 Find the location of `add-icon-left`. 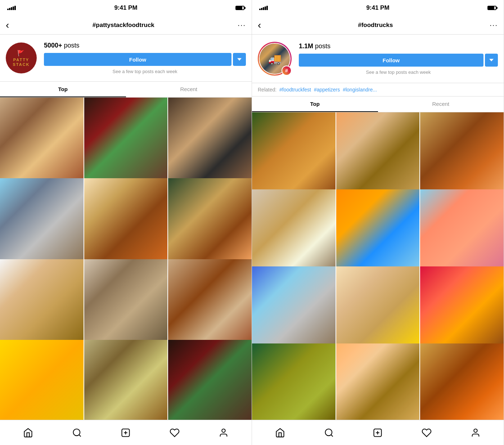

add-icon-left is located at coordinates (126, 433).